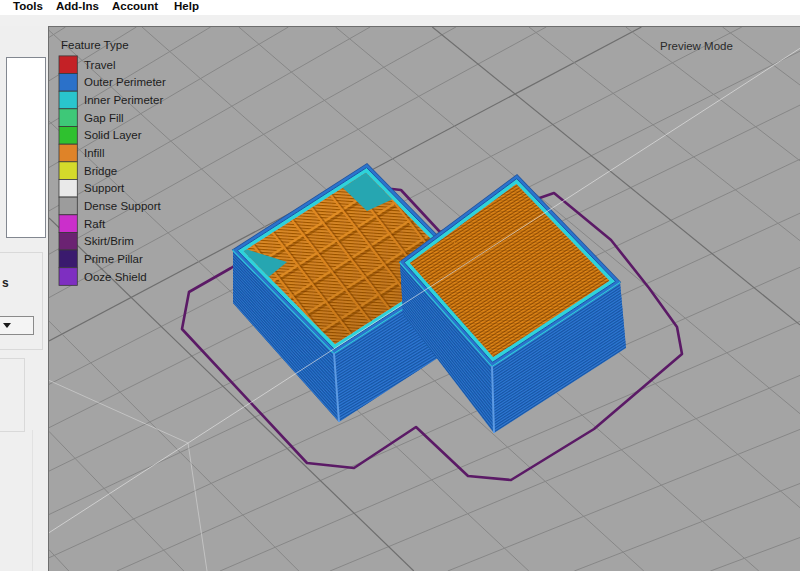 The width and height of the screenshot is (800, 571). Describe the element at coordinates (696, 46) in the screenshot. I see `svg-text: Preview Mode` at that location.